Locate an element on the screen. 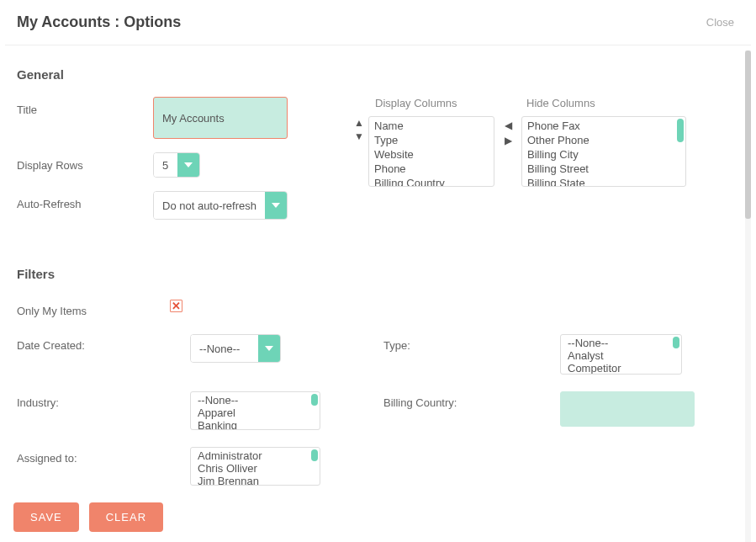  filters-heading: Filters is located at coordinates (378, 274).